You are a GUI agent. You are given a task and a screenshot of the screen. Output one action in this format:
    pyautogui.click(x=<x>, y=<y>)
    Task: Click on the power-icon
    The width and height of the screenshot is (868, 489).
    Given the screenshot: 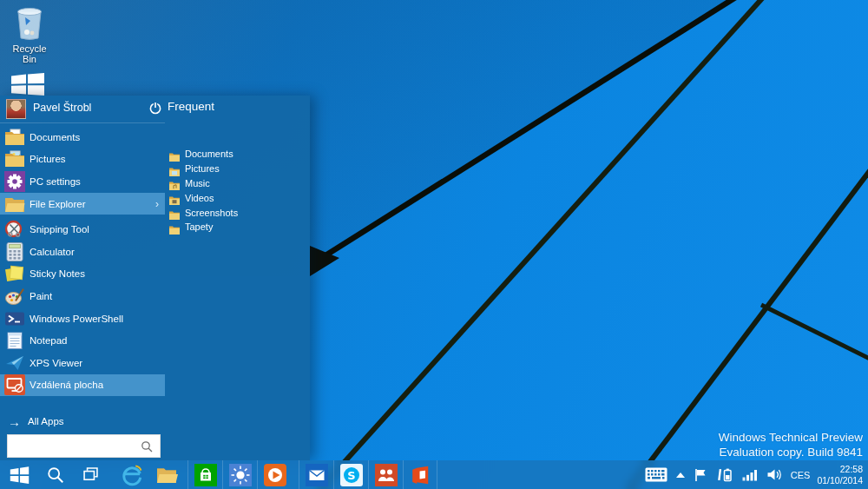 What is the action you would take?
    pyautogui.click(x=155, y=108)
    